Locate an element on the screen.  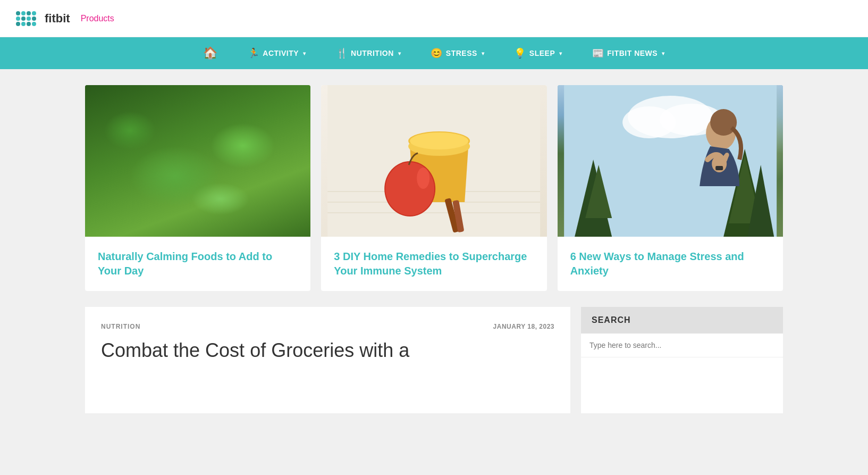
article-title: Combat the Cost of Groceries with a is located at coordinates (327, 350).